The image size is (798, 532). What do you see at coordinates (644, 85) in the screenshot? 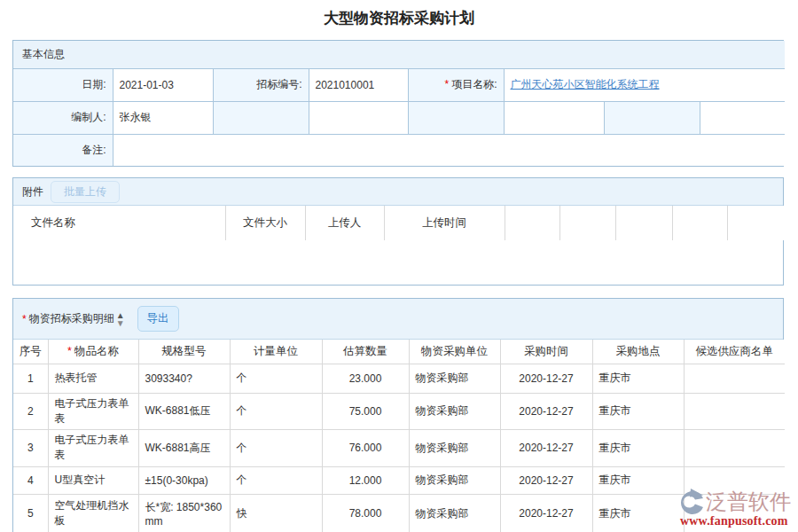
I see `project-name-cell: 广州天心苑小区智能化系统工程` at bounding box center [644, 85].